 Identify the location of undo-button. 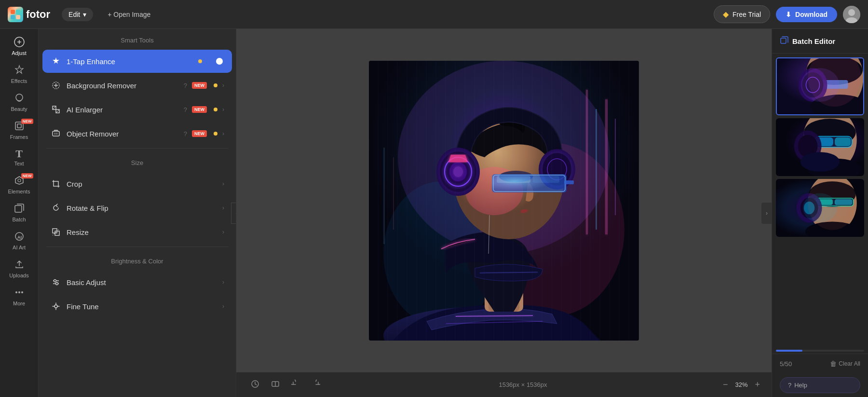
(296, 385).